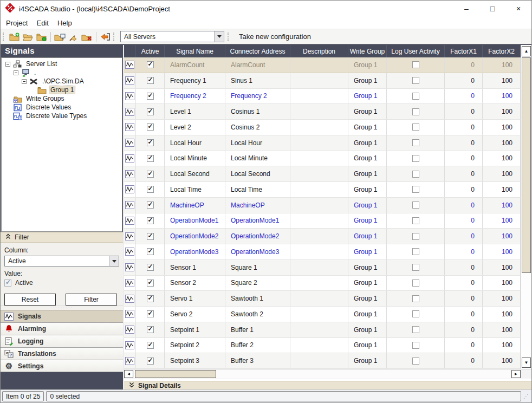 Image resolution: width=532 pixels, height=403 pixels. What do you see at coordinates (322, 190) in the screenshot?
I see `table-row: Local TimeLocal TimeGroup 10100` at bounding box center [322, 190].